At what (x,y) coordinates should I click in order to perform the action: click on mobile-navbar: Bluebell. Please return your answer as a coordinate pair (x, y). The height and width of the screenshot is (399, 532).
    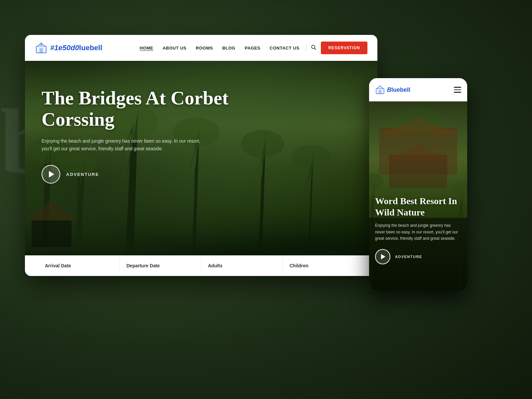
    Looking at the image, I should click on (418, 90).